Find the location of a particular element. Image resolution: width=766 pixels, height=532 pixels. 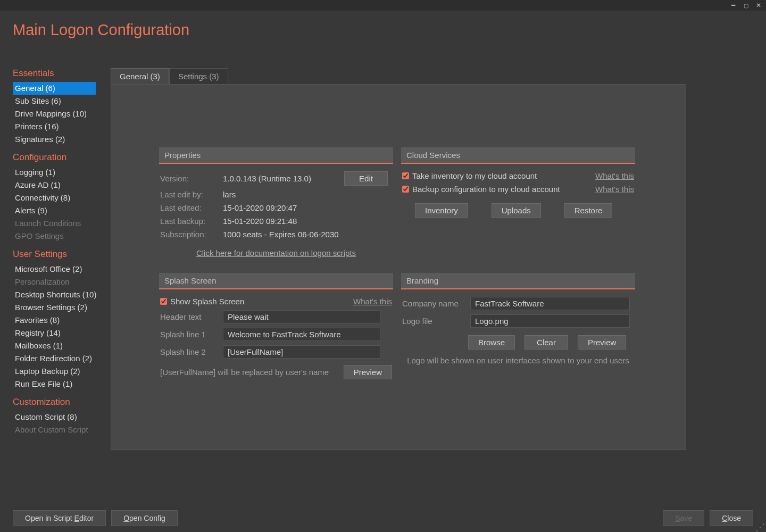

check-inventory is located at coordinates (405, 176).